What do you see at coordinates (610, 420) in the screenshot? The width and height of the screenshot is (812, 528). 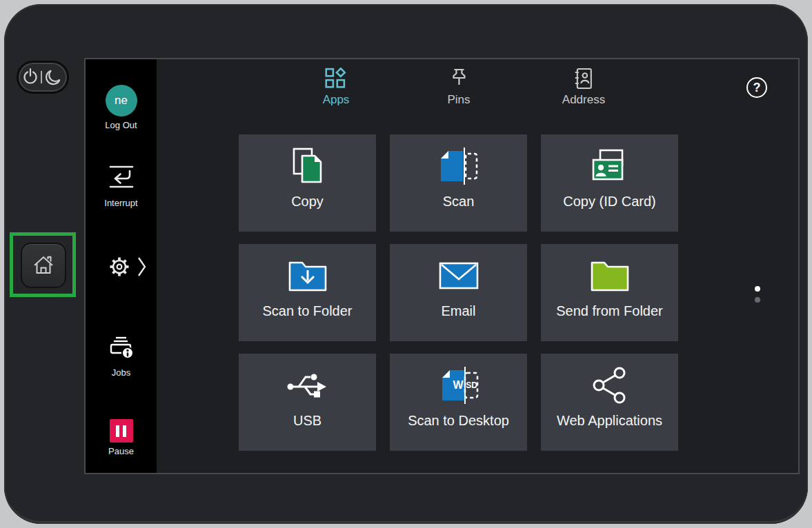 I see `tile-web-applications-label: Web Applications` at bounding box center [610, 420].